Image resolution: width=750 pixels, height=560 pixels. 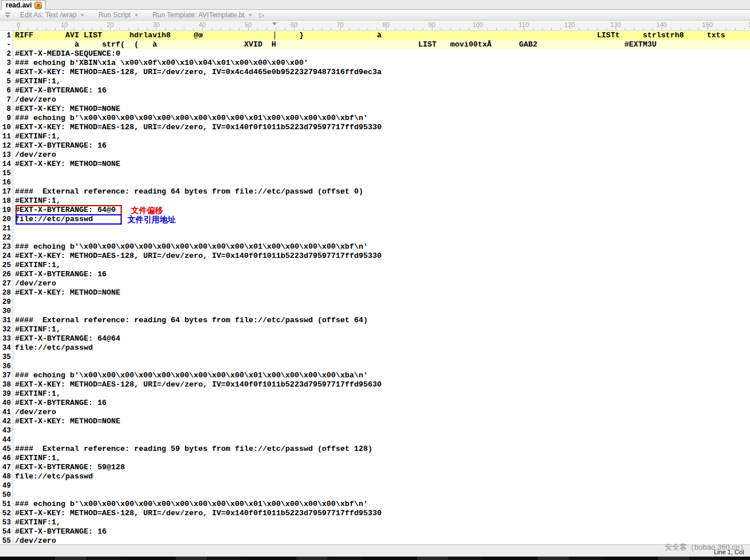 What do you see at coordinates (381, 339) in the screenshot?
I see `line-text: #EXT-X-BYTERANGE: 64@64` at bounding box center [381, 339].